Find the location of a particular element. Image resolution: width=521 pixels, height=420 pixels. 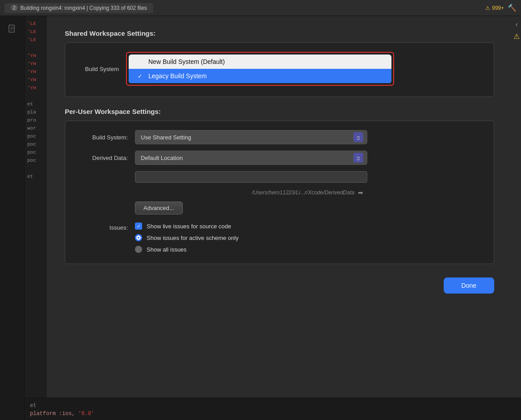

bottom-code-bar: et platform :ios, '8.0' is located at coordinates (273, 409).